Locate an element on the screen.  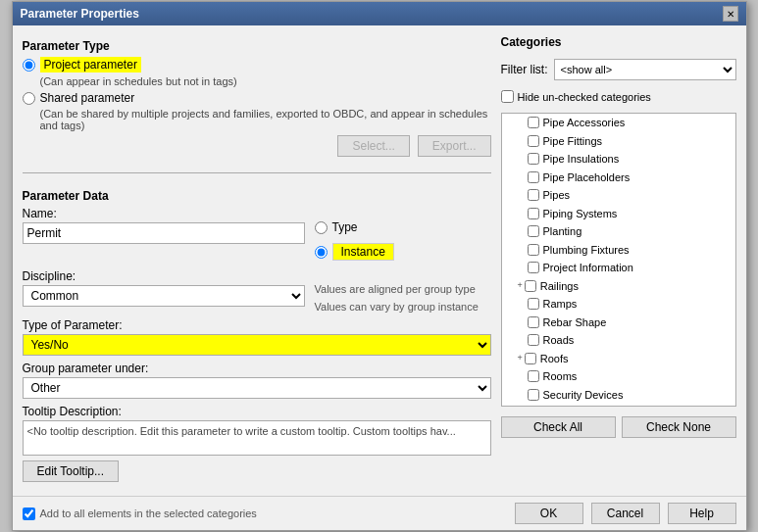
ok-button: OK is located at coordinates (549, 513).